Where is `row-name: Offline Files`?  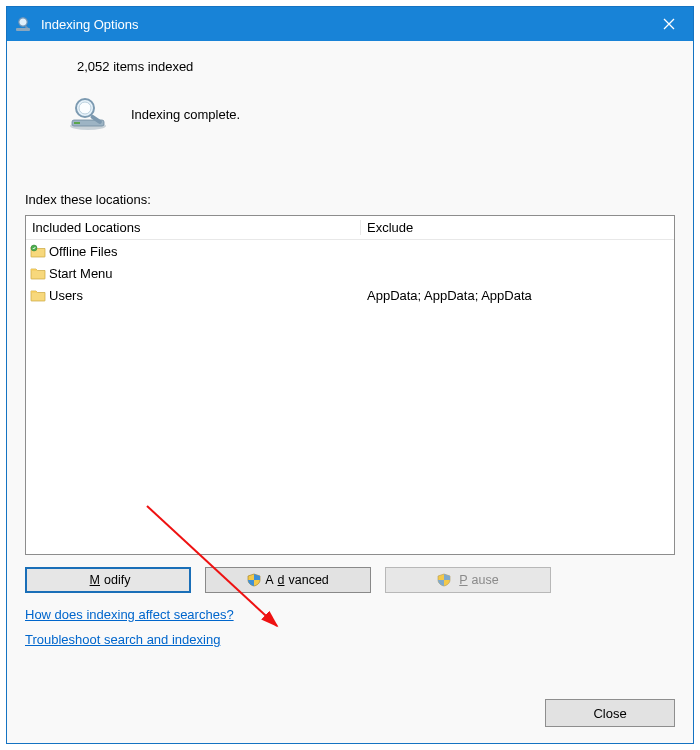 row-name: Offline Files is located at coordinates (83, 252).